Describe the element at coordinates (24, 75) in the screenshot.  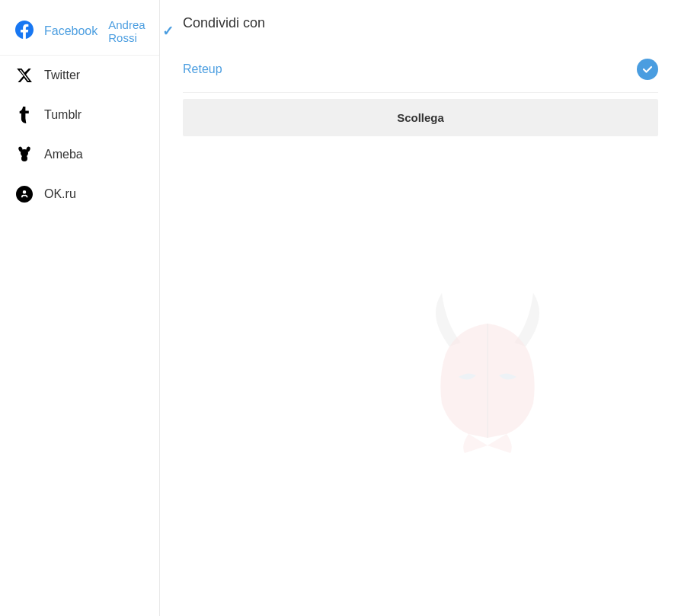
I see `twitter-icon` at that location.